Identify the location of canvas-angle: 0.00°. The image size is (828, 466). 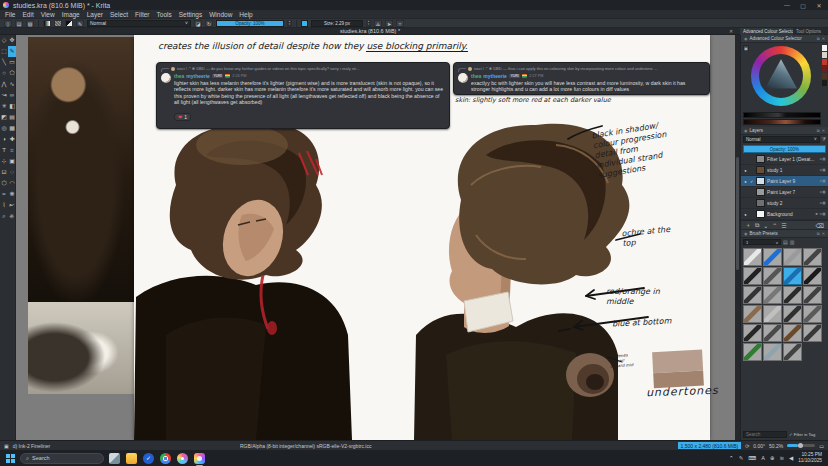
(759, 446).